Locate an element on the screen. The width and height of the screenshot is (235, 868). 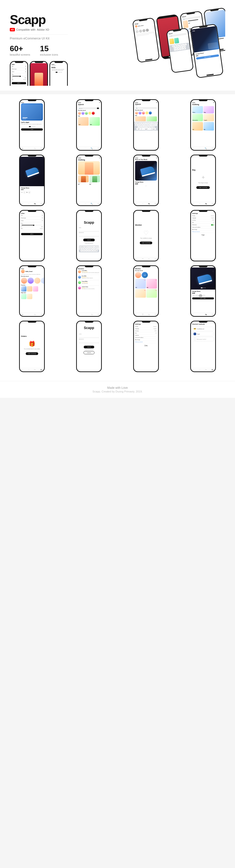
brand-name: Scapp is located at coordinates (39, 20).